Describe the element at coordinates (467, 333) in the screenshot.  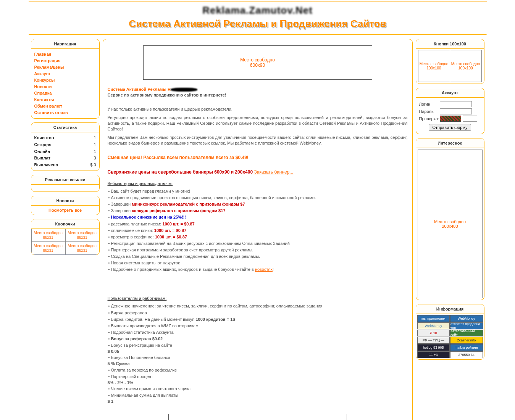
I see `info-badge: Аттестованный сайт` at that location.